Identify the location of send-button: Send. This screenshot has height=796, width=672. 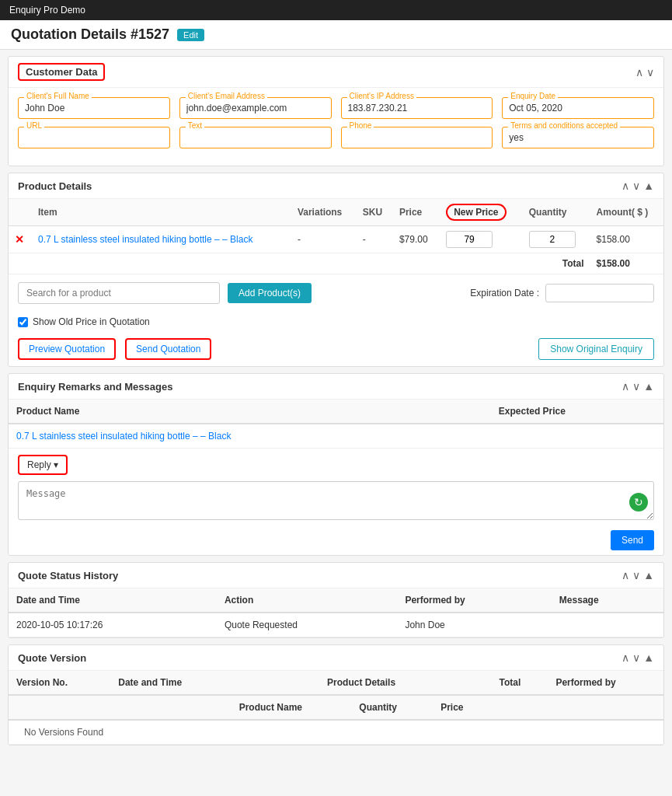
(632, 540).